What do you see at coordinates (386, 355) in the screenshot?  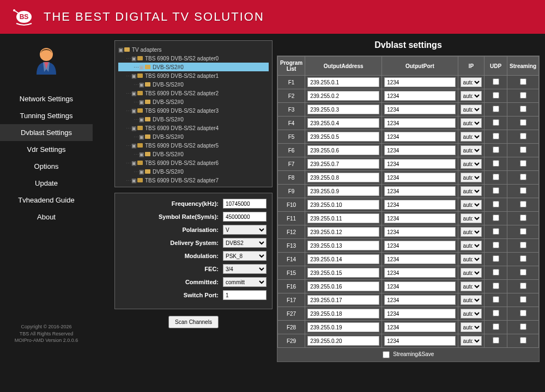 I see `streaming-save-checkbox` at bounding box center [386, 355].